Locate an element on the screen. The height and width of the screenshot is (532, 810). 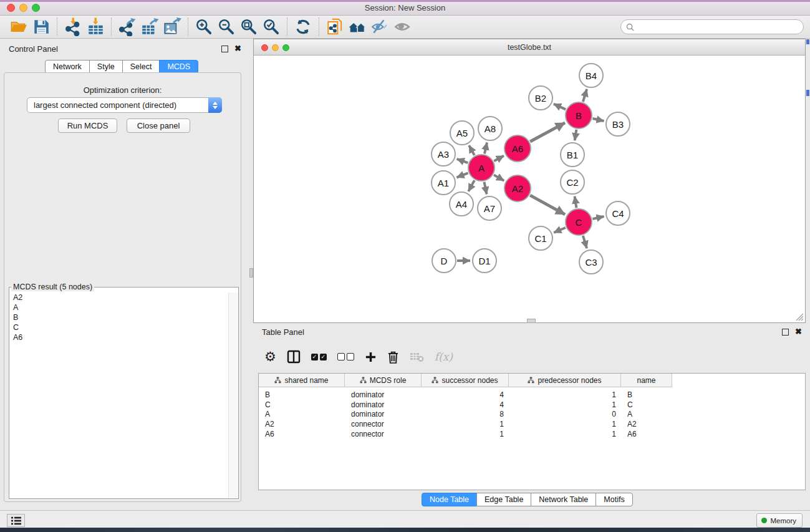
vertical-splitter-handle is located at coordinates (251, 273).